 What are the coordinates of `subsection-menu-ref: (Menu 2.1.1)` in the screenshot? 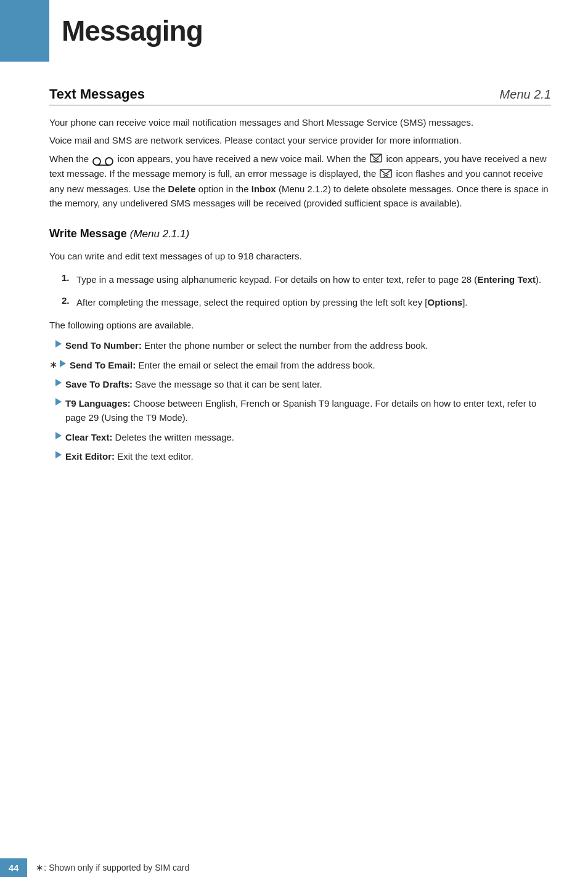 It's located at (160, 234).